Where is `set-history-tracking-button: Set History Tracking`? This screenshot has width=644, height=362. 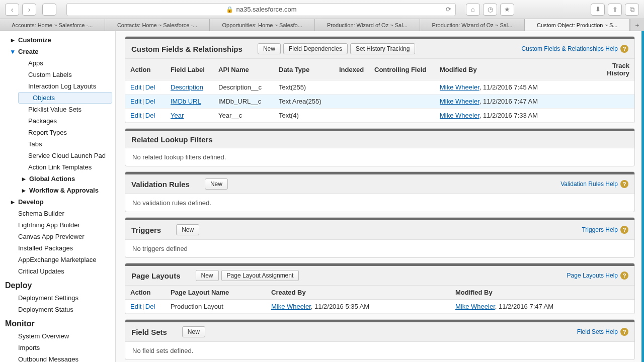 set-history-tracking-button: Set History Tracking is located at coordinates (382, 49).